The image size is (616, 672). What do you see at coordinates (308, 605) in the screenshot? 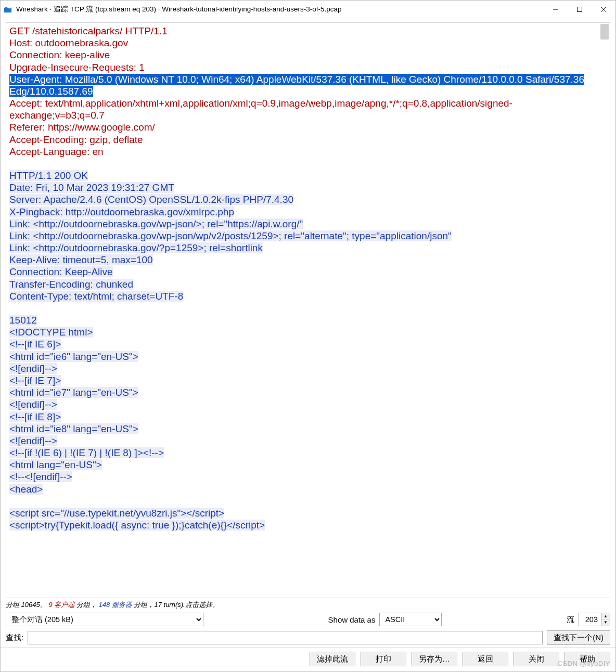
I see `status-bar: 分组 10645。 9 客户端 分组， 148 服务器 分组，17 turn(s…` at bounding box center [308, 605].